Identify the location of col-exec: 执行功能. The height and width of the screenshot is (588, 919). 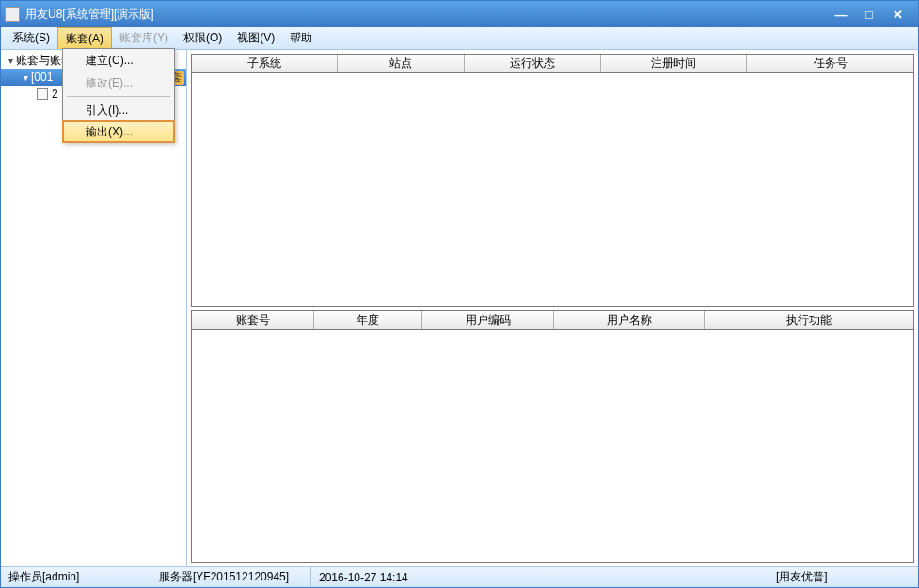
(809, 320).